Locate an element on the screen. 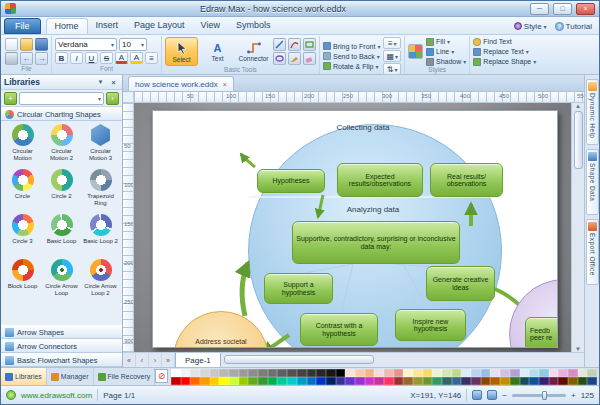  font-family-combo: Verdana ▾ is located at coordinates (86, 44).